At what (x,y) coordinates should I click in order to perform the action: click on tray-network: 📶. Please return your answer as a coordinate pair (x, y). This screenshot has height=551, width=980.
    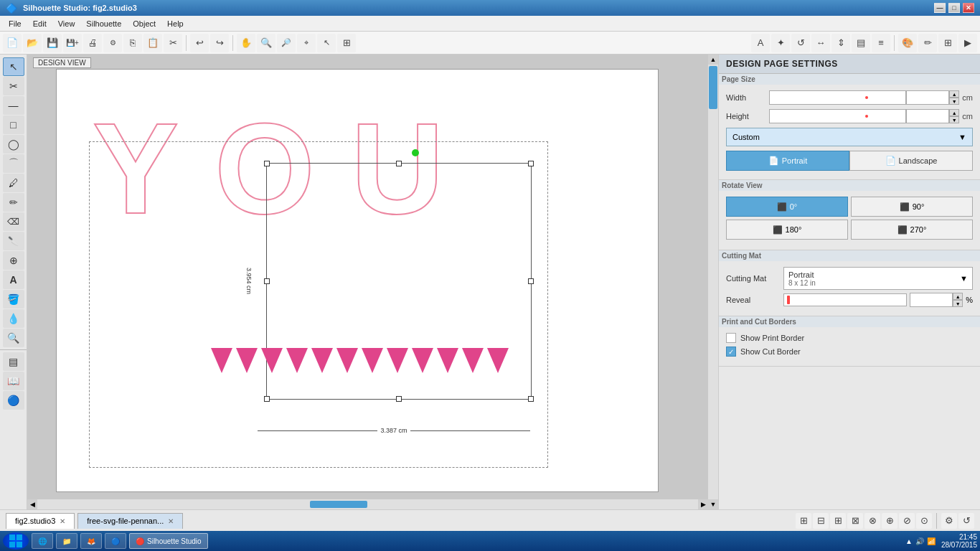
    Looking at the image, I should click on (931, 541).